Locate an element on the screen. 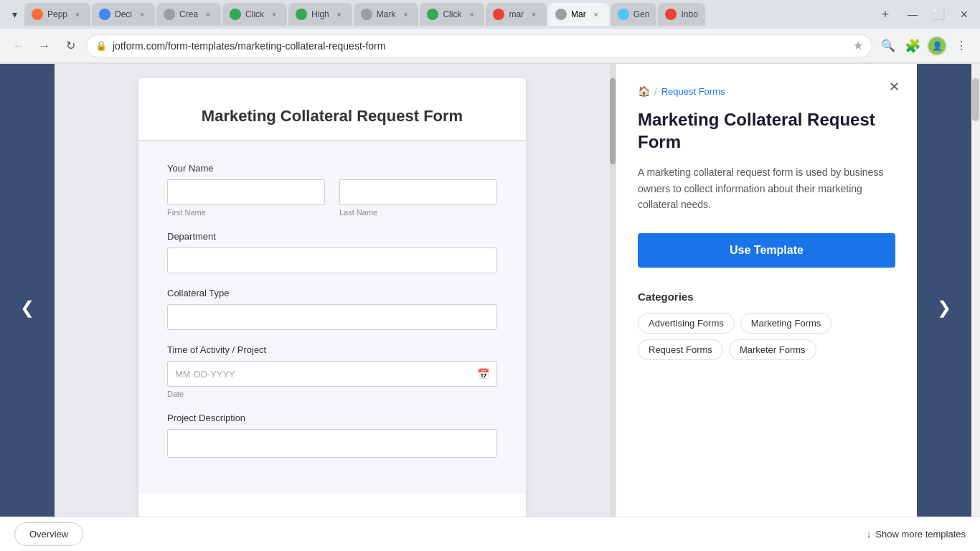  collateral-type-input is located at coordinates (332, 317).